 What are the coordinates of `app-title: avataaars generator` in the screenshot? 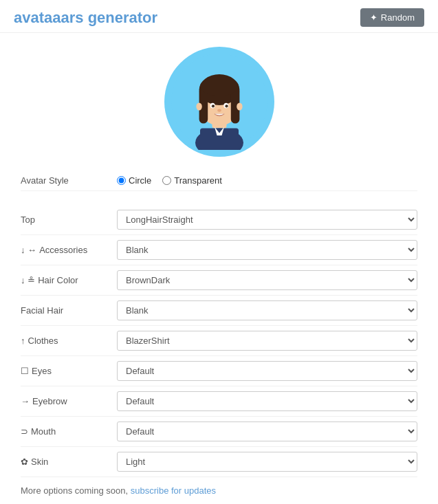 It's located at (85, 18).